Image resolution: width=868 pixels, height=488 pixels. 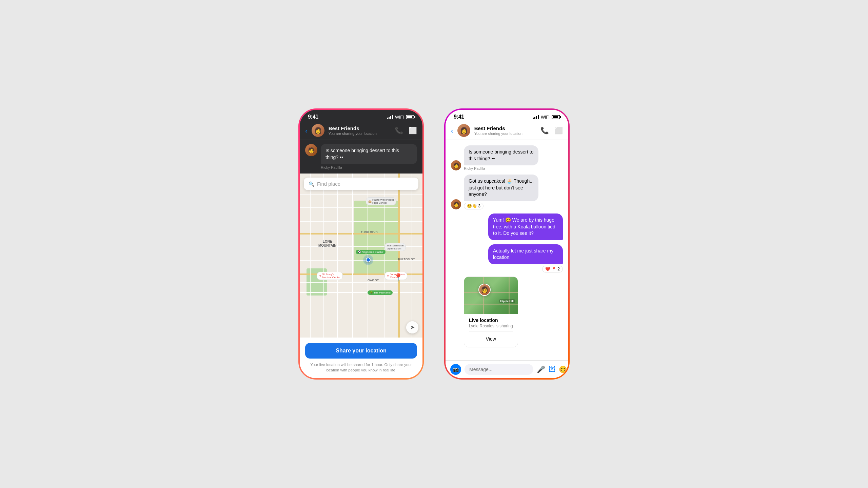 What do you see at coordinates (507, 131) in the screenshot?
I see `right-chat-header: ‹ 👩 Best Friends You are sharing your lo…` at bounding box center [507, 131].